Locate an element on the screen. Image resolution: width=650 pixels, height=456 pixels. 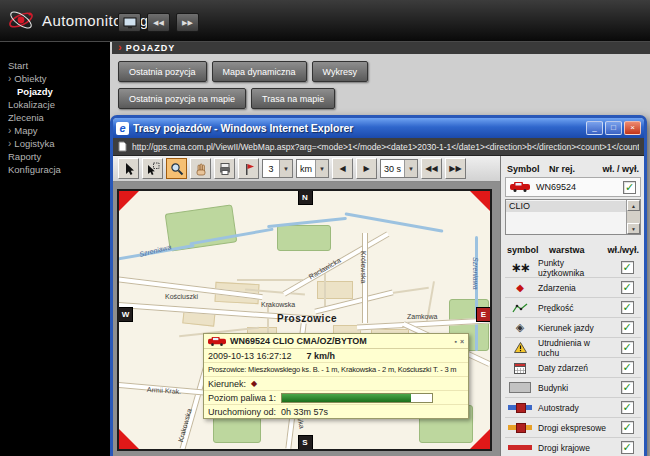
trasa-na-mapie-button: Trasa na mapie is located at coordinates (293, 98).